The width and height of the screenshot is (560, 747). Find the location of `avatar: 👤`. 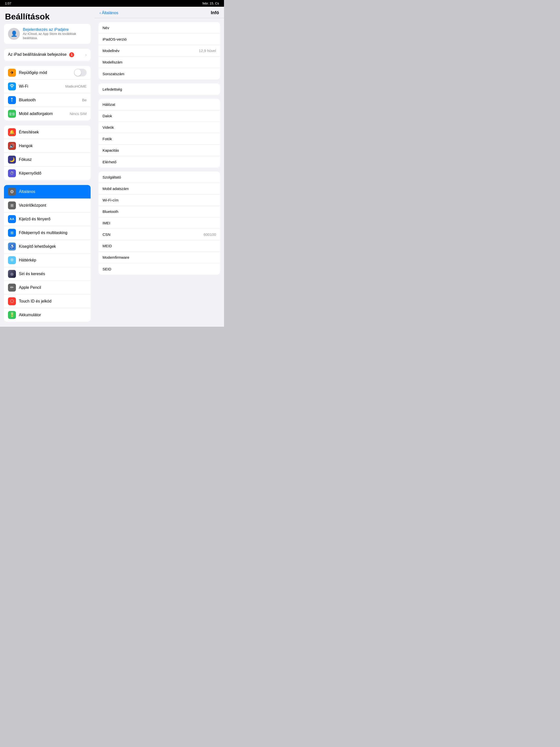

avatar: 👤 is located at coordinates (14, 34).